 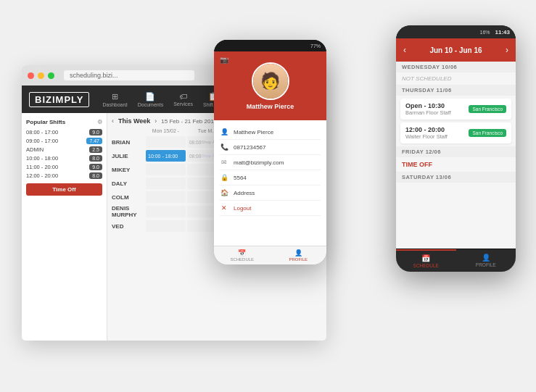 What do you see at coordinates (270, 183) in the screenshot?
I see `profile-list: 👤 Matthew Pierce 📞 0871234567 ✉ matt@biz…` at bounding box center [270, 183].